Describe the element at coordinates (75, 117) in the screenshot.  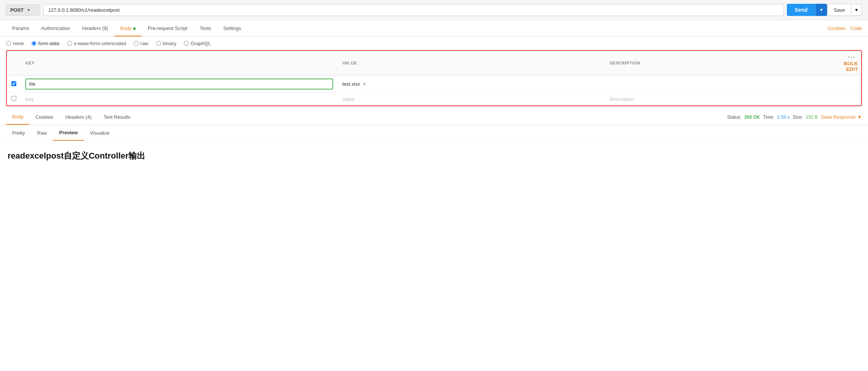
I see `response-tab-headers-label: Headers` at that location.